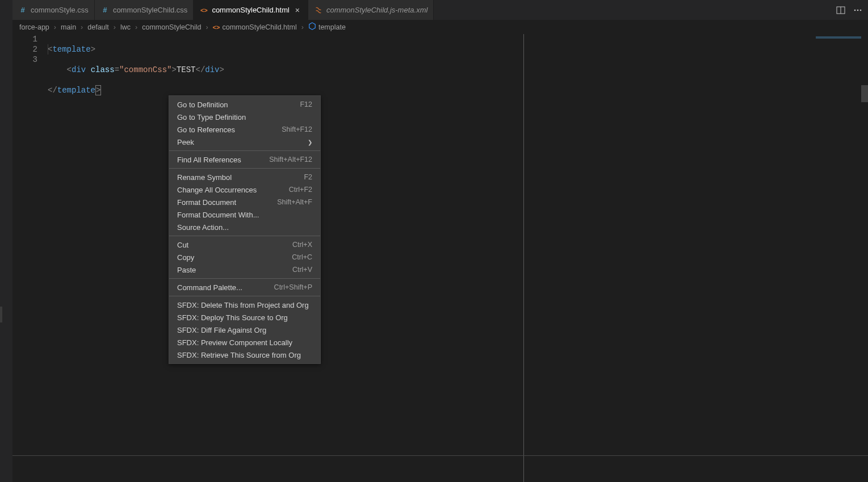 The image size is (868, 482). What do you see at coordinates (841, 10) in the screenshot?
I see `split-editor-icon` at bounding box center [841, 10].